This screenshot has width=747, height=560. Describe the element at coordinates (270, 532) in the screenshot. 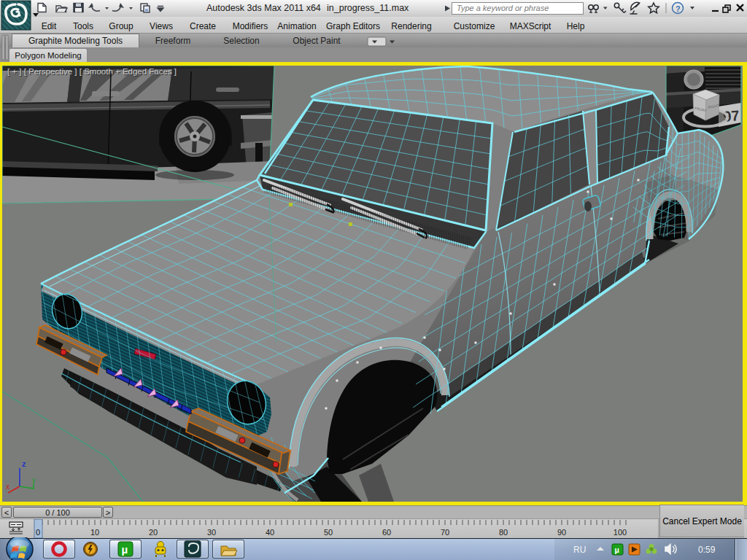

I see `svg-text: 40` at that location.